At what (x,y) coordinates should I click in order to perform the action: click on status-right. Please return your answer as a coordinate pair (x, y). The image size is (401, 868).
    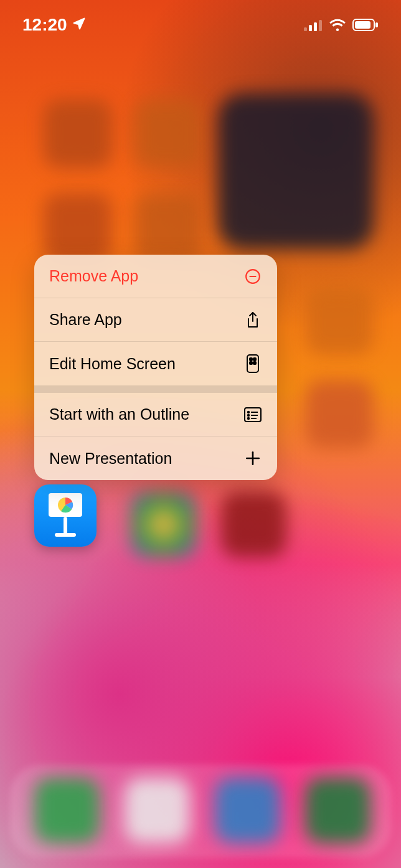
    Looking at the image, I should click on (341, 25).